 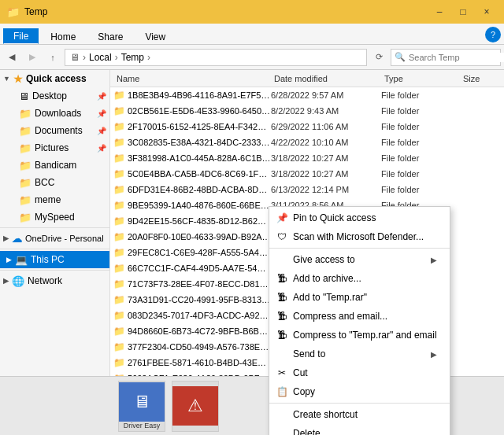 What do you see at coordinates (359, 403) in the screenshot?
I see `ctx-separator` at bounding box center [359, 403].